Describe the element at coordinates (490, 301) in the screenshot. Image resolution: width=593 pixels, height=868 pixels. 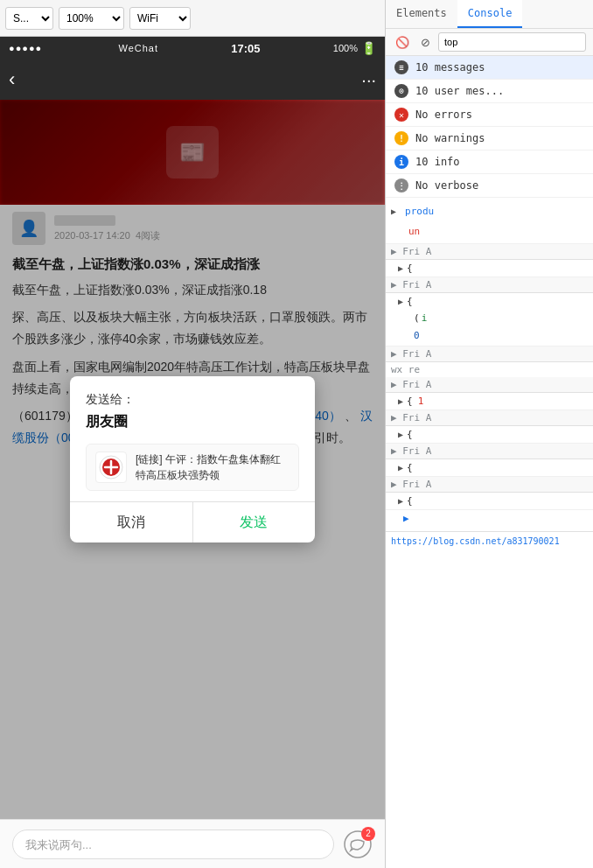
I see `log-group-header-2: ▶ {` at that location.